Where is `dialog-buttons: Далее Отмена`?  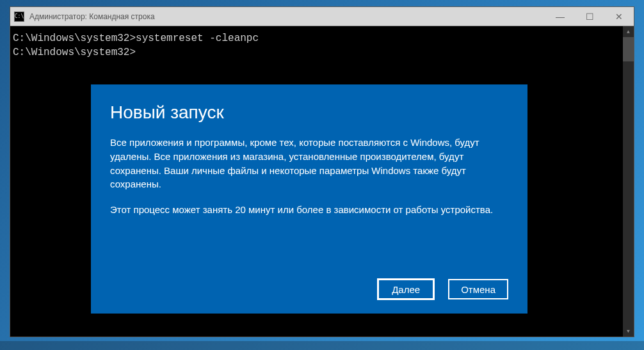
dialog-buttons: Далее Отмена is located at coordinates (309, 289).